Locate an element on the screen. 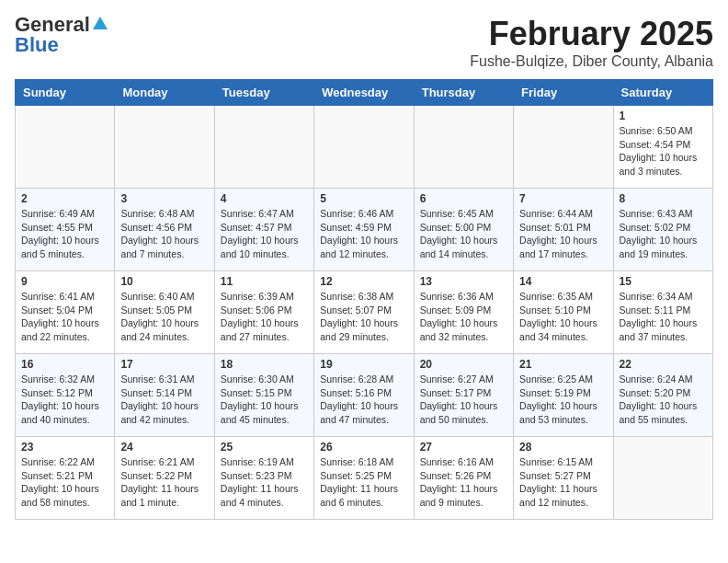 The image size is (728, 563). table-row: 28Sunrise: 6:15 AM Sunset: 5:27 PM Dayli… is located at coordinates (563, 478).